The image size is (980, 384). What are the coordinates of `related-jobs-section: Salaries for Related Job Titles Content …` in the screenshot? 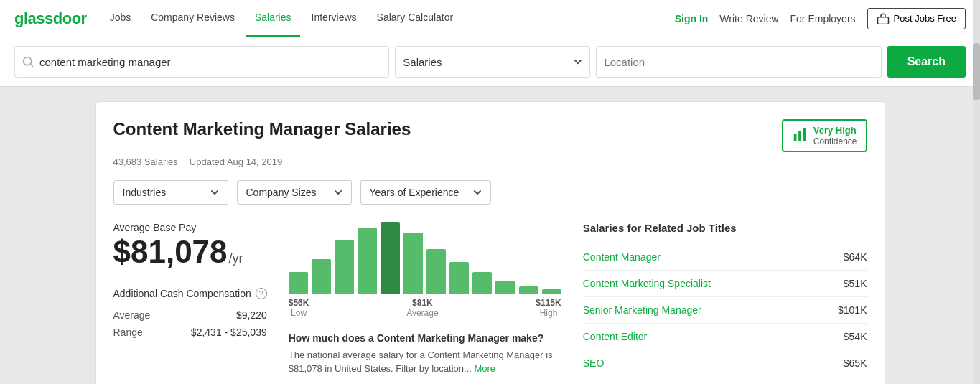 It's located at (725, 299).